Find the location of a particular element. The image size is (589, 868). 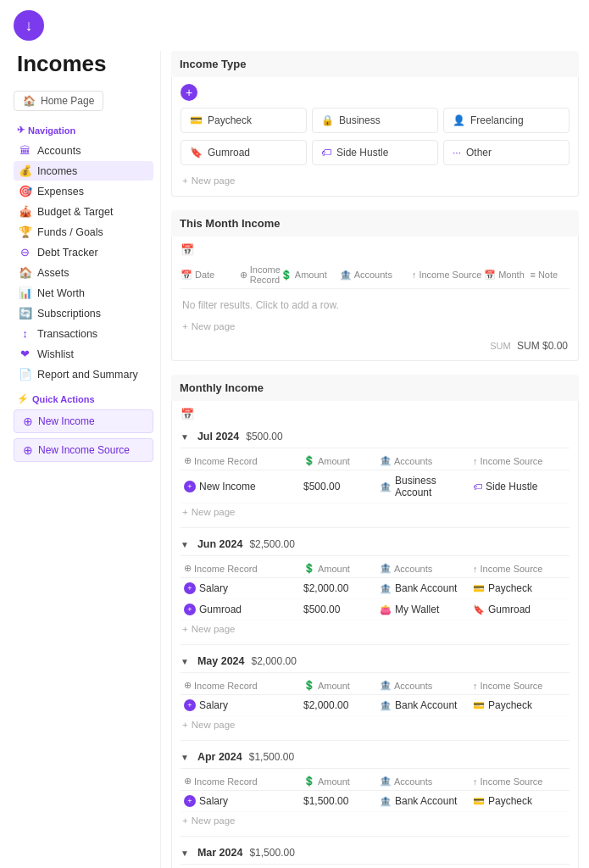

gumroad-icon-jun: 🔖 is located at coordinates (479, 610).